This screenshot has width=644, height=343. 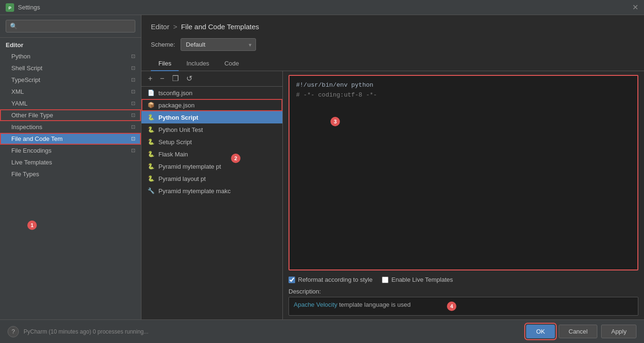 What do you see at coordinates (78, 332) in the screenshot?
I see `bottom-left: ? PyCharm (10 minutes ago) 0 processes r…` at bounding box center [78, 332].